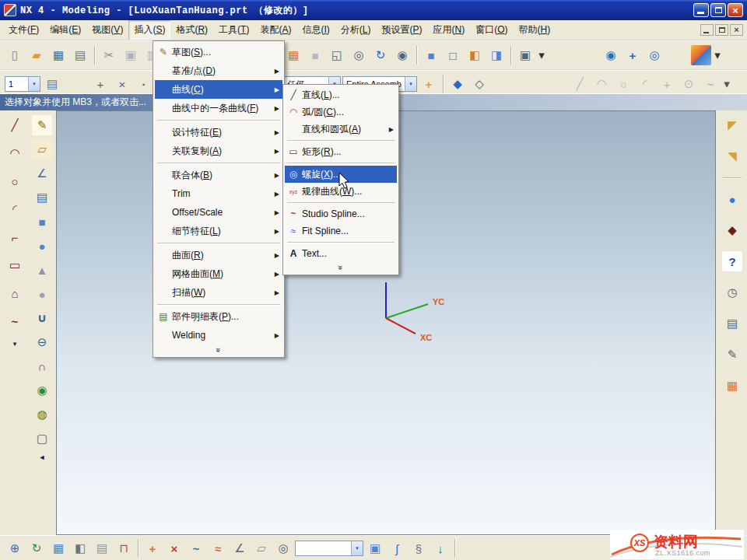  What do you see at coordinates (42, 457) in the screenshot?
I see `more-features-arrow-icon: ◄` at bounding box center [42, 457].